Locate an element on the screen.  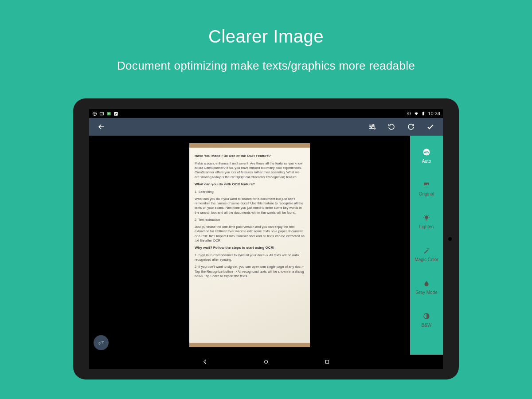
filter-original: Original is located at coordinates (426, 188).